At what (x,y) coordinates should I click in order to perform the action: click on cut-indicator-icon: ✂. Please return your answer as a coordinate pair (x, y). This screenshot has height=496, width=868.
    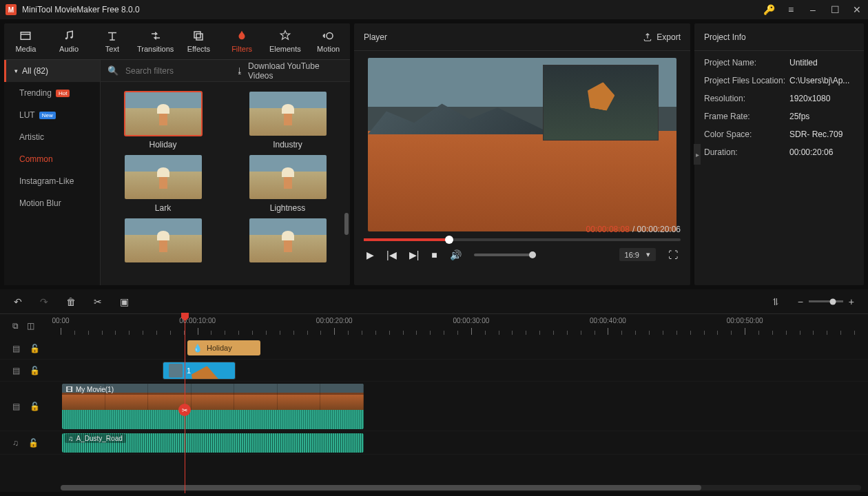
    Looking at the image, I should click on (185, 410).